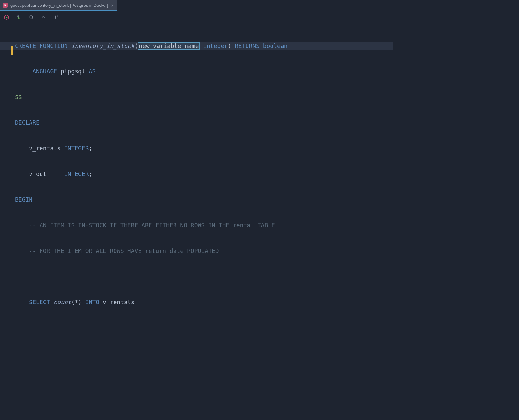 The image size is (519, 420). Describe the element at coordinates (197, 148) in the screenshot. I see `code-line: v_rentals INTEGER;` at that location.